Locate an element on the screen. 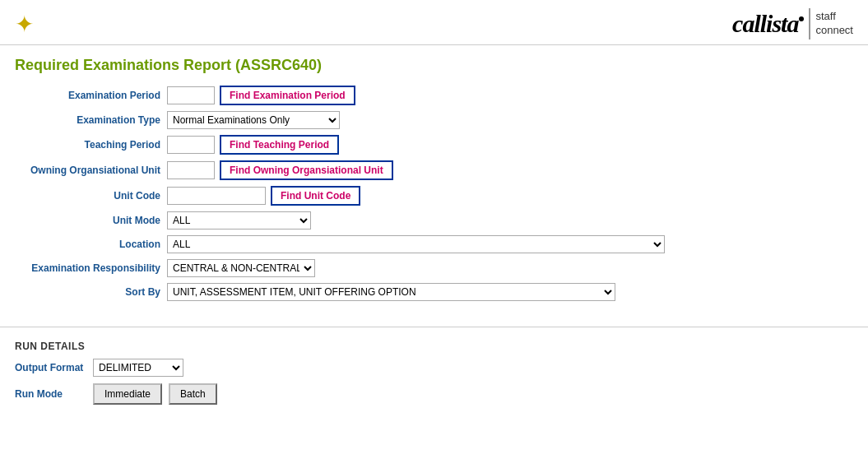 The height and width of the screenshot is (459, 868). owning-org-row: Owning Organsiational Unit Find Owning O… is located at coordinates (434, 170).